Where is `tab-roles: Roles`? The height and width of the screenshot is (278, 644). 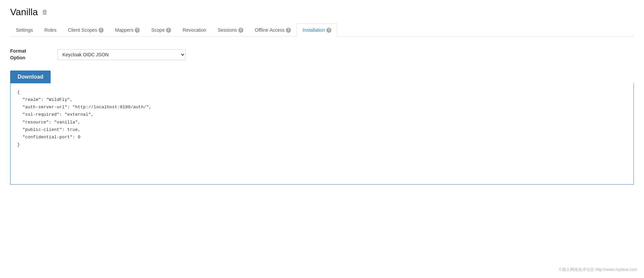 tab-roles: Roles is located at coordinates (51, 30).